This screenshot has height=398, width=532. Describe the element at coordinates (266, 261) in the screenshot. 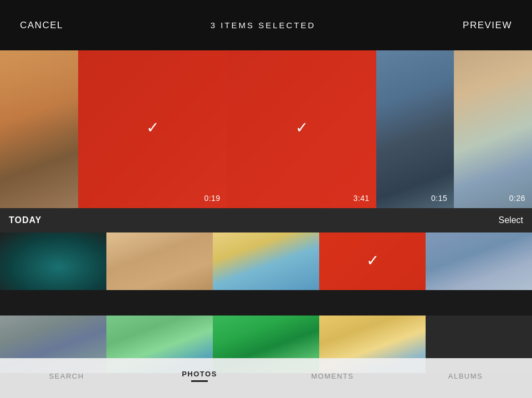

I see `photo-cell-hat-girl` at that location.